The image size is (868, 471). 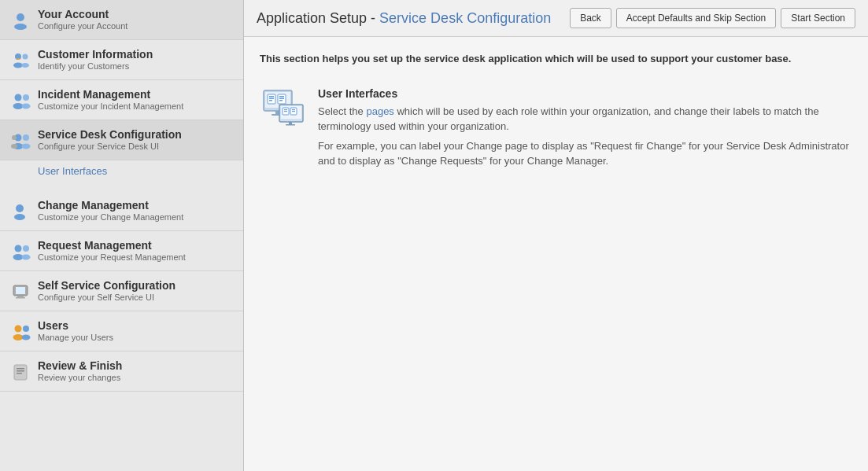 I want to click on user-interfaces-desc1: Select the pages which will be used by e…, so click(x=585, y=120).